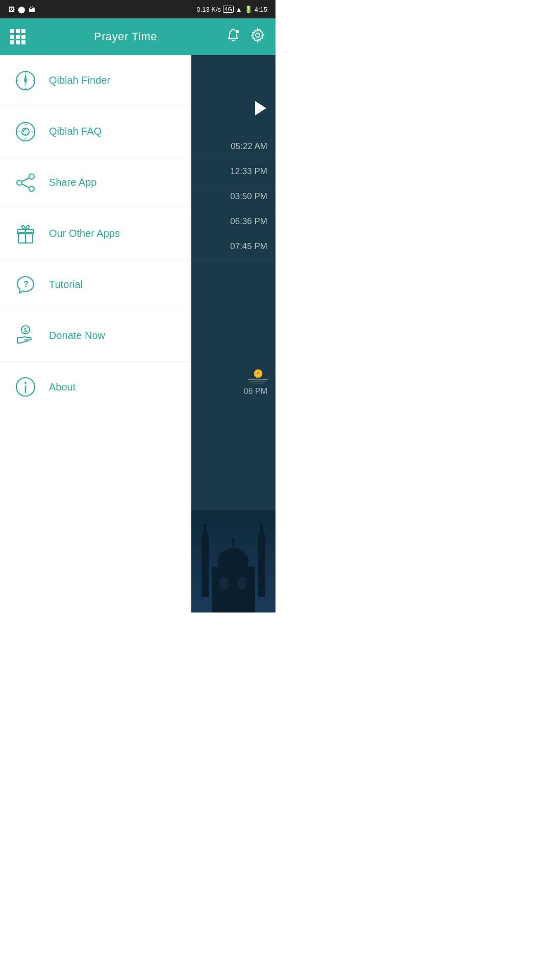 The width and height of the screenshot is (551, 980). What do you see at coordinates (229, 9) in the screenshot?
I see `network-type: 4G` at bounding box center [229, 9].